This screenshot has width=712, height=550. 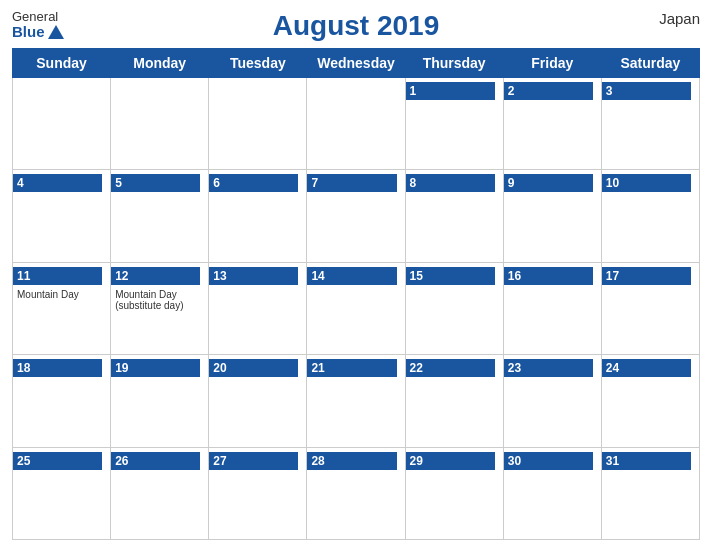 I want to click on day-number: 12, so click(x=156, y=276).